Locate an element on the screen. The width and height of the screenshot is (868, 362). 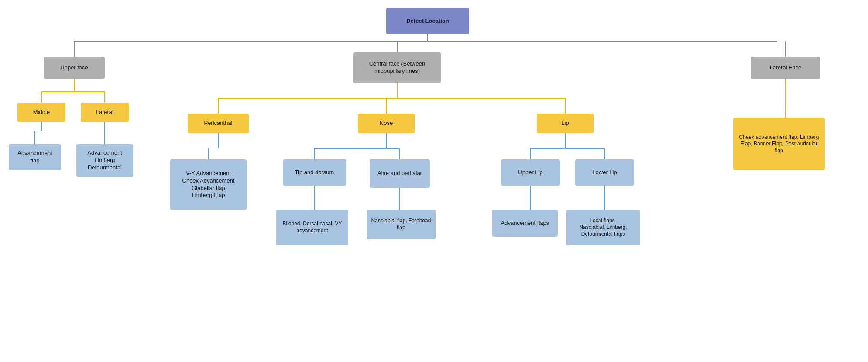
central-face-node: Central face (Between midpupillary lines… is located at coordinates (397, 68).